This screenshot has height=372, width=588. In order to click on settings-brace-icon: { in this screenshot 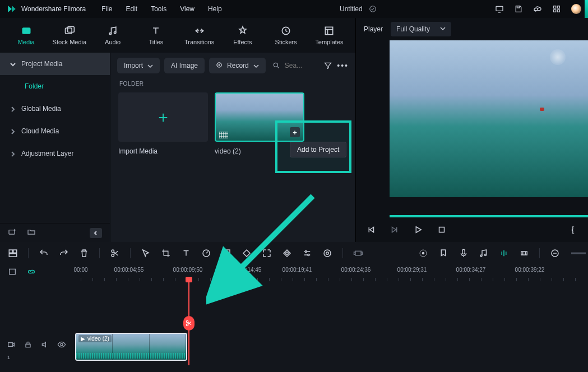, I will do `click(573, 230)`.